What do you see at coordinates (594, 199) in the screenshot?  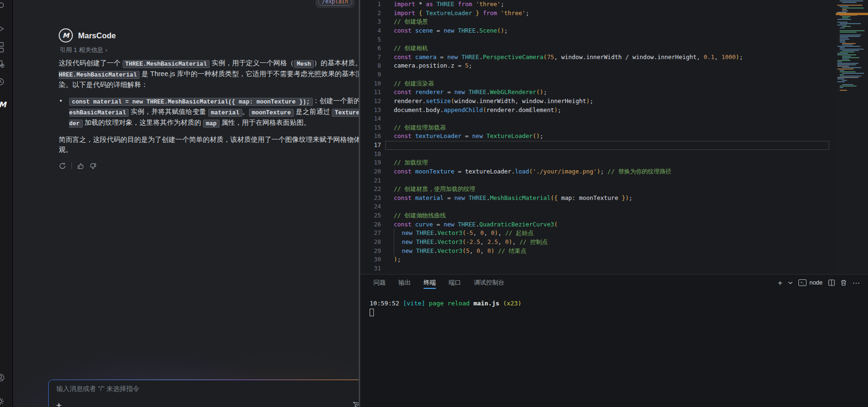 I see `code-line: 23const material = new THREE.MeshBasicMa…` at bounding box center [594, 199].